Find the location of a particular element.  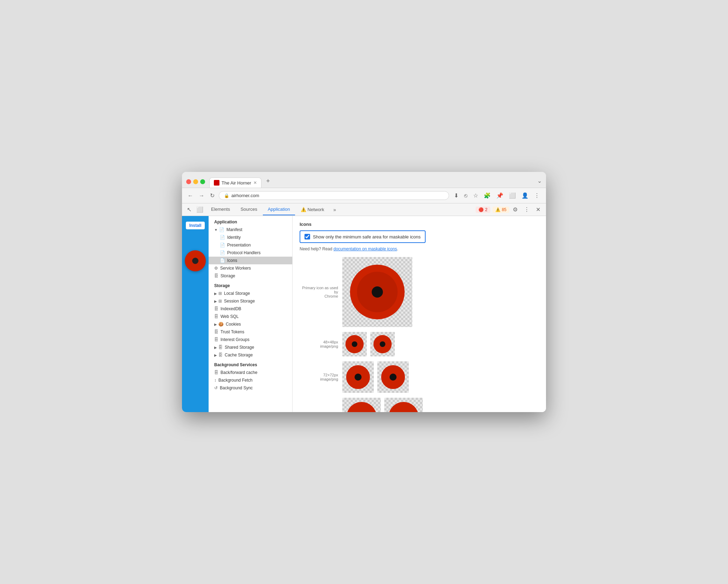

sidebar-section-storage: Storage is located at coordinates (251, 285).